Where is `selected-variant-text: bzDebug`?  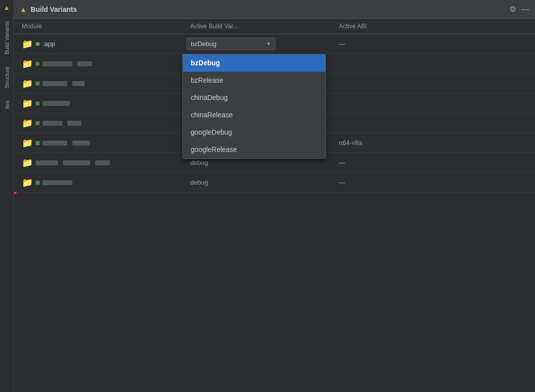
selected-variant-text: bzDebug is located at coordinates (204, 44).